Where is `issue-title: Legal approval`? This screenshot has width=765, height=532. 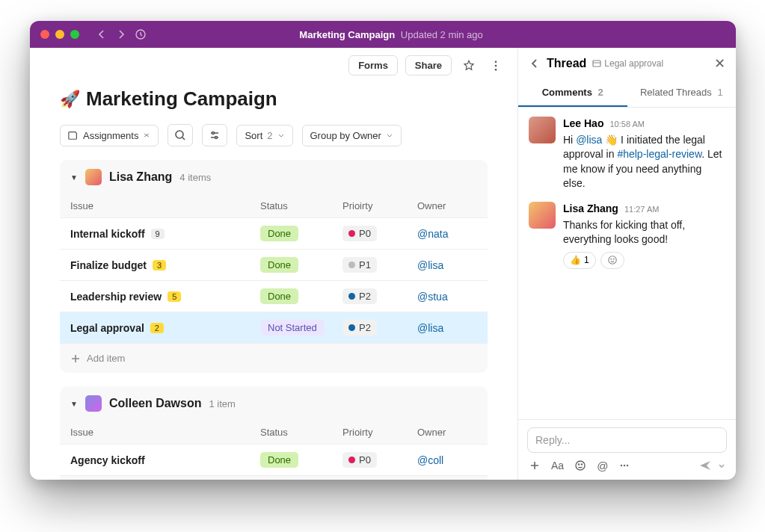 issue-title: Legal approval is located at coordinates (108, 328).